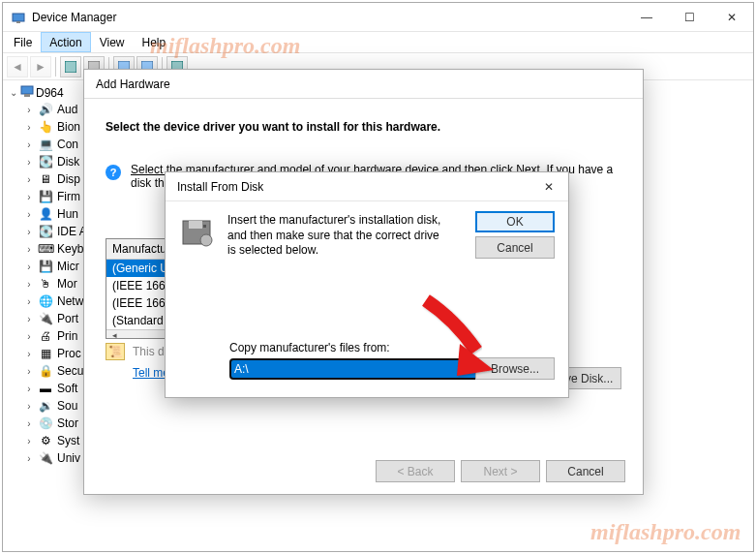 This screenshot has height=554, width=756. Describe the element at coordinates (45, 249) in the screenshot. I see `device-icon: ⌨` at that location.